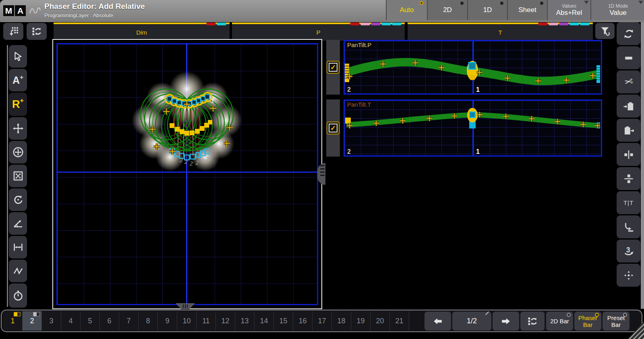  Describe the element at coordinates (628, 275) in the screenshot. I see `pan-move-button` at that location.